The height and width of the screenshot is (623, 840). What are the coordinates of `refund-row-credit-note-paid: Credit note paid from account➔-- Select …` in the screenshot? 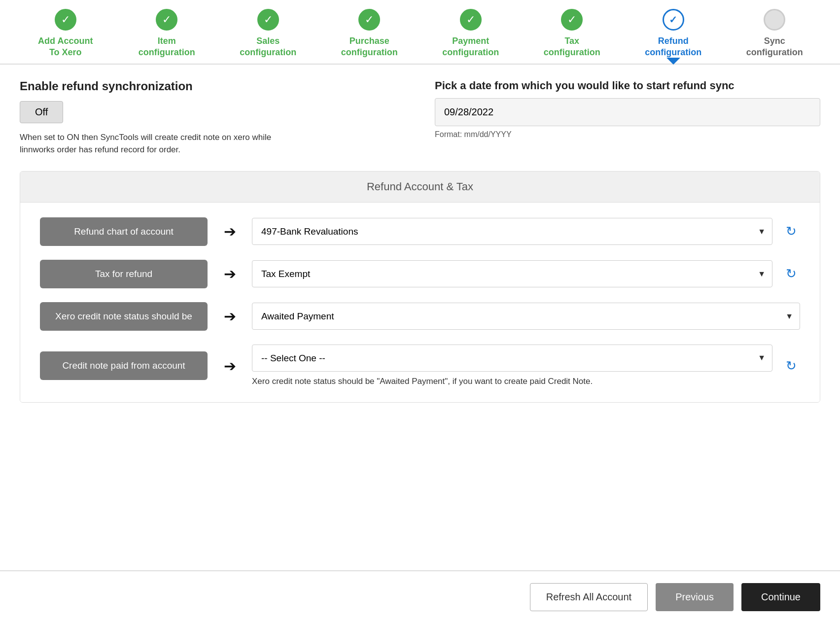 It's located at (420, 366).